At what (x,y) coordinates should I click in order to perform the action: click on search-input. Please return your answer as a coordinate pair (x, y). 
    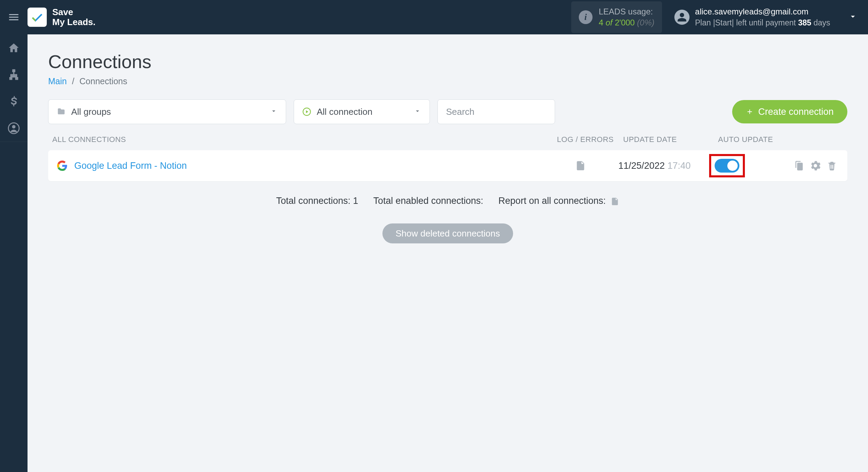
    Looking at the image, I should click on (496, 112).